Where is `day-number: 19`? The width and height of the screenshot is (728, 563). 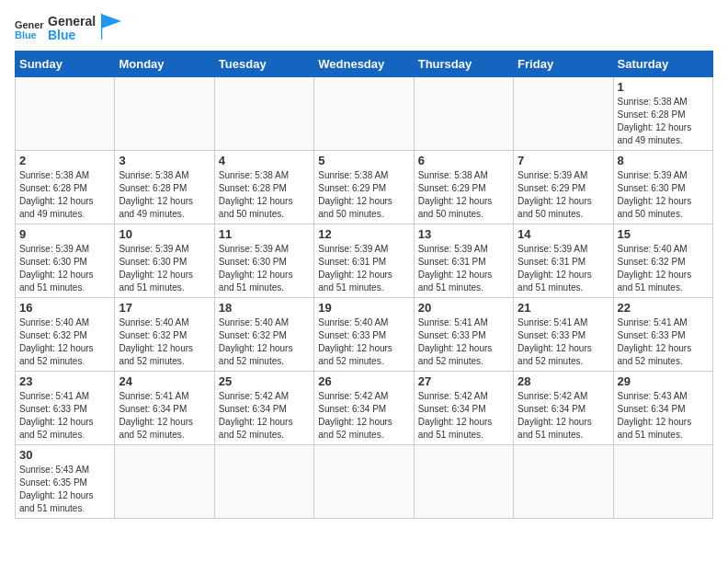
day-number: 19 is located at coordinates (364, 307).